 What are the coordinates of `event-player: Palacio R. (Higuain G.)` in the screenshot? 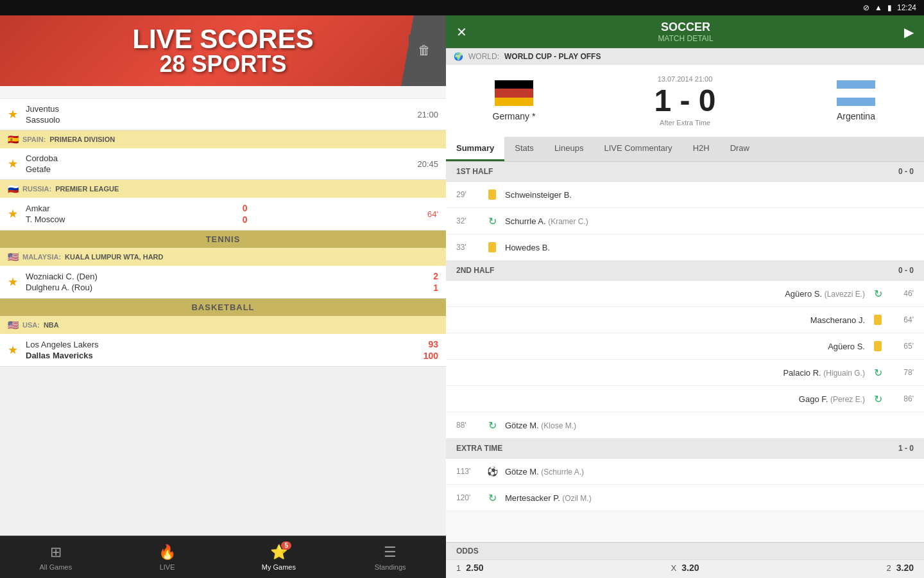 It's located at (661, 372).